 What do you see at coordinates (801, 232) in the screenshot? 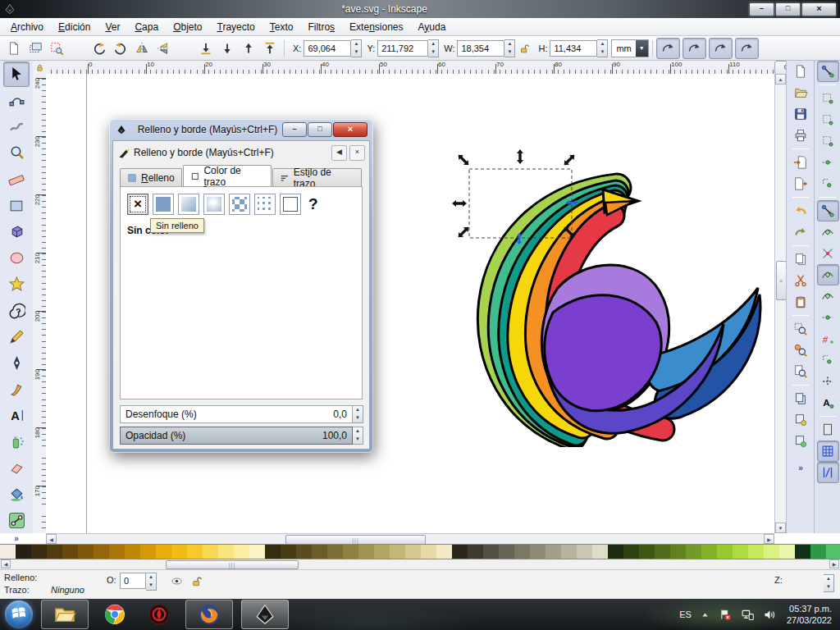
I see `redo-button` at bounding box center [801, 232].